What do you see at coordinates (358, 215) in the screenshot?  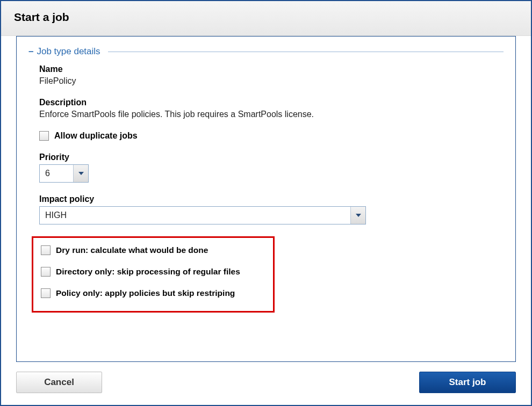 I see `impact-policy-dropdown-button` at bounding box center [358, 215].